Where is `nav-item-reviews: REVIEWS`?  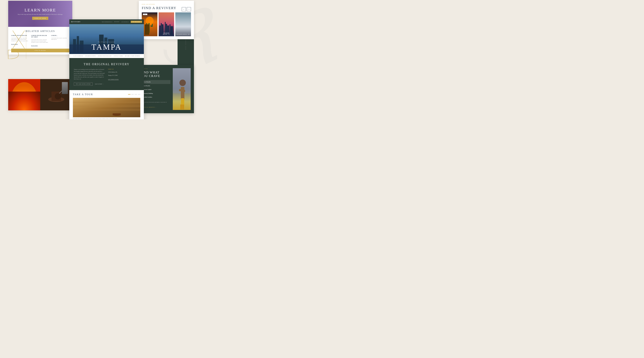 nav-item-reviews: REVIEWS is located at coordinates (117, 22).